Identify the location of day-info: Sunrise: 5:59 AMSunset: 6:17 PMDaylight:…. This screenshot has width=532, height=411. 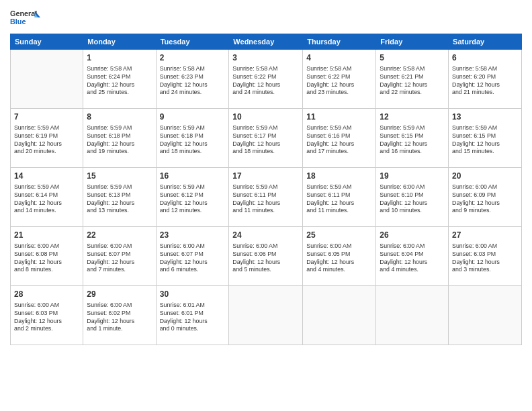
(266, 140).